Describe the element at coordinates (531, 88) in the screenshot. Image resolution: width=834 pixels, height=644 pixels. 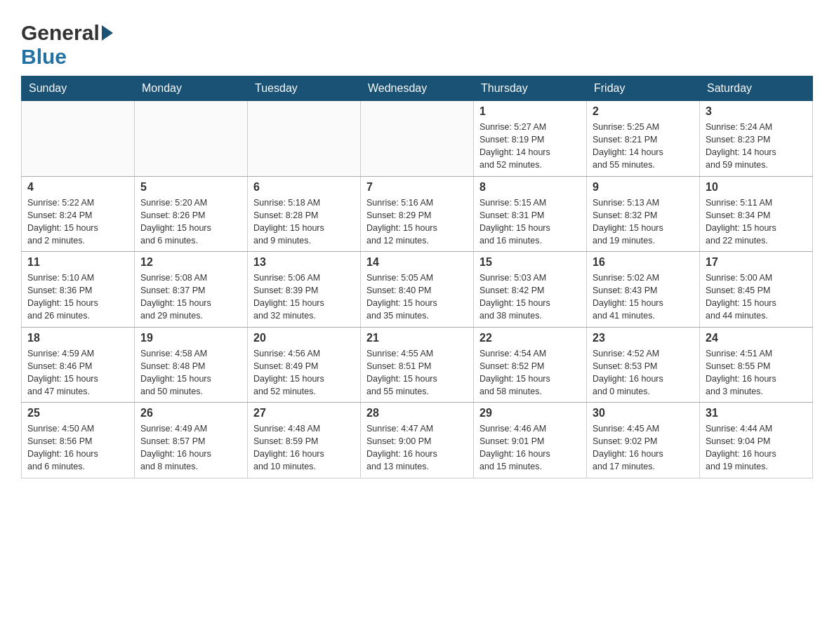
I see `header-thursday: Thursday` at that location.